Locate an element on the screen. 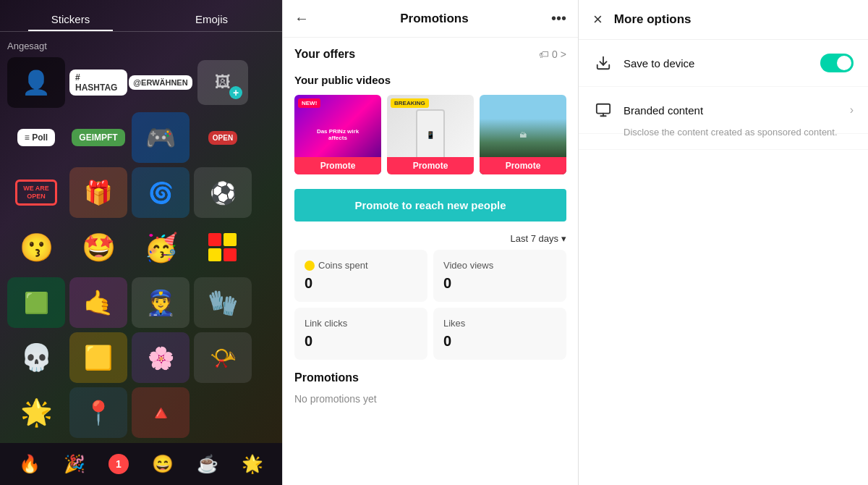 This screenshot has height=485, width=868. sticker-row-3: WE ARE OPEN 🎁 🌀 ⚽ is located at coordinates (141, 193).